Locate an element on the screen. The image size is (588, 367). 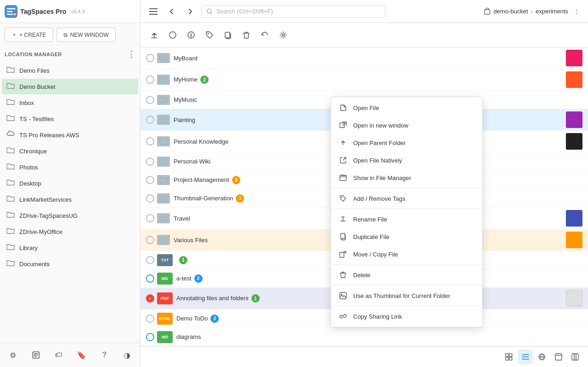
info-button is located at coordinates (191, 35).